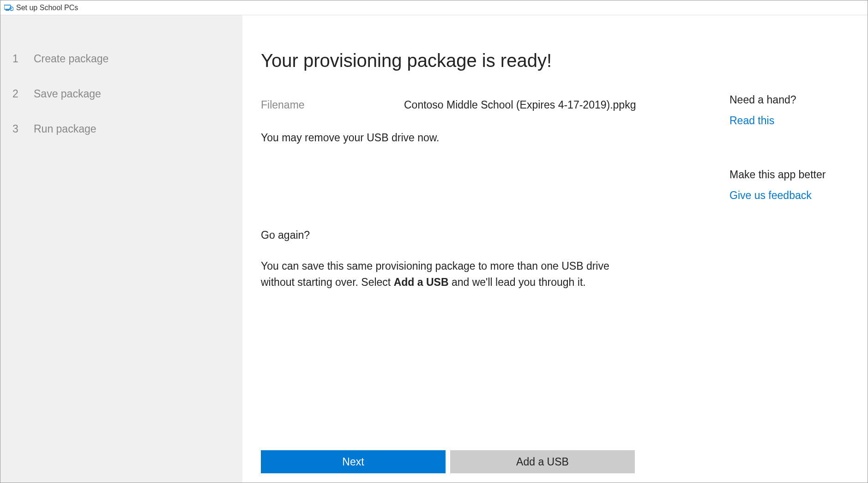  What do you see at coordinates (520, 105) in the screenshot?
I see `filename-value: Contoso Middle School (Expires 4-17-2019…` at bounding box center [520, 105].